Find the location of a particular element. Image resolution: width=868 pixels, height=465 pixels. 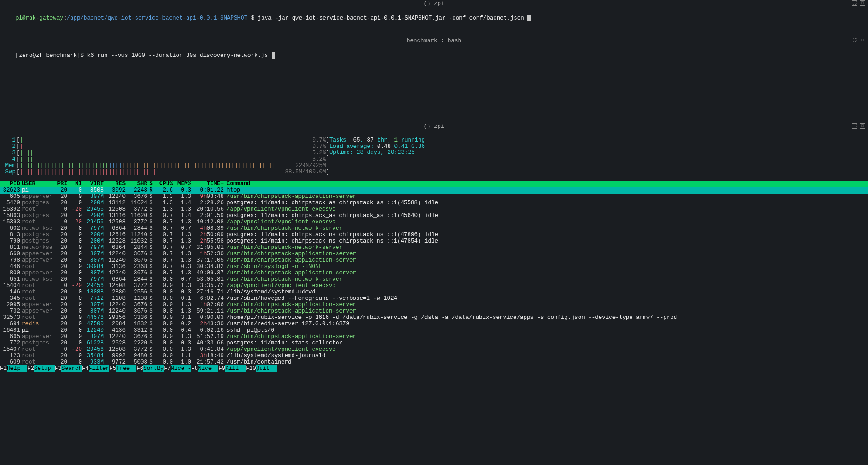

footer-nice +: Nice + is located at coordinates (208, 369).